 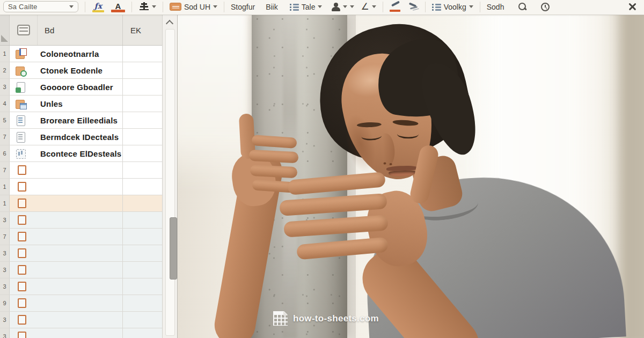 What do you see at coordinates (170, 182) in the screenshot?
I see `scrollbar-track` at bounding box center [170, 182].